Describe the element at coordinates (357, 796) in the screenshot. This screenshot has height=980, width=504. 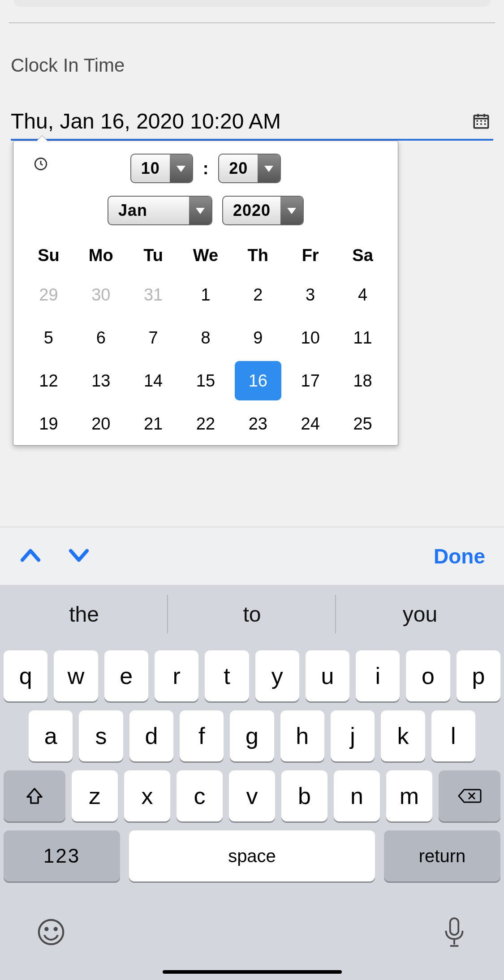
I see `key-n: n` at that location.